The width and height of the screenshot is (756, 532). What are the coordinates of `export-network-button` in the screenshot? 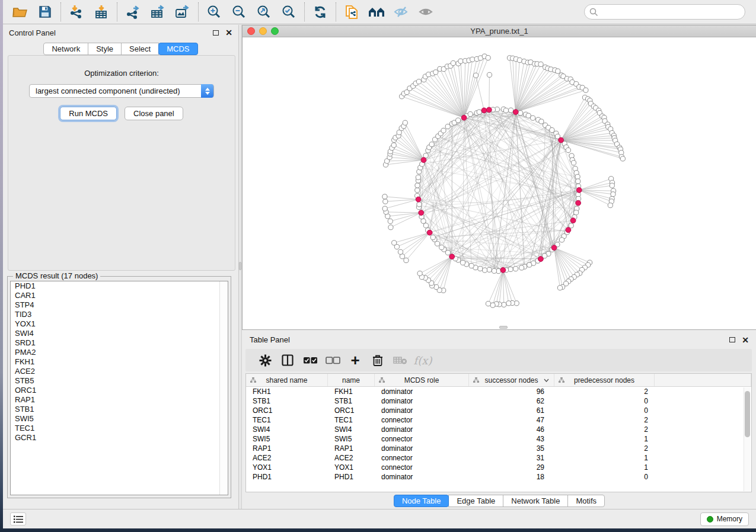 It's located at (133, 12).